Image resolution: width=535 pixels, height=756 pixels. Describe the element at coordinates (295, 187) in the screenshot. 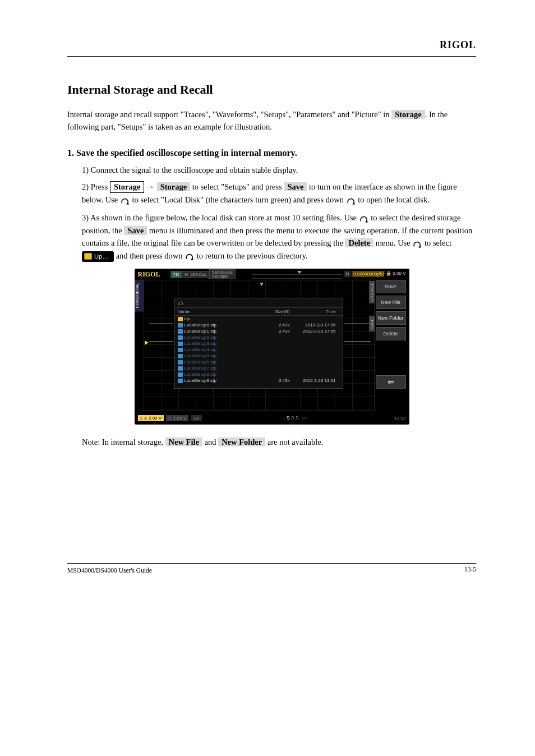

I see `save-softkey: Save` at that location.